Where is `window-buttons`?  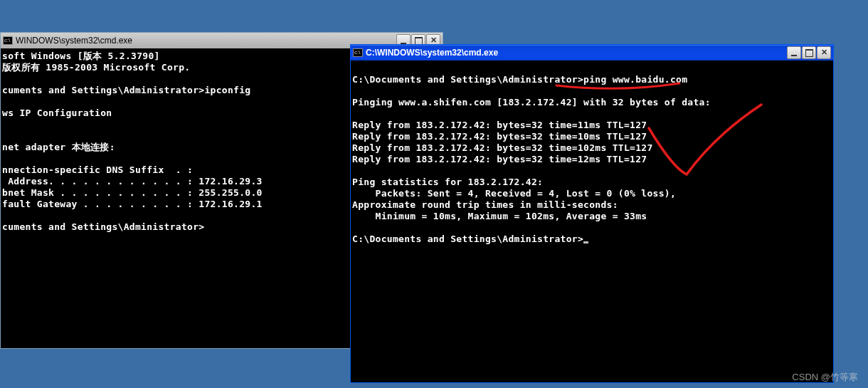
window-buttons is located at coordinates (809, 53).